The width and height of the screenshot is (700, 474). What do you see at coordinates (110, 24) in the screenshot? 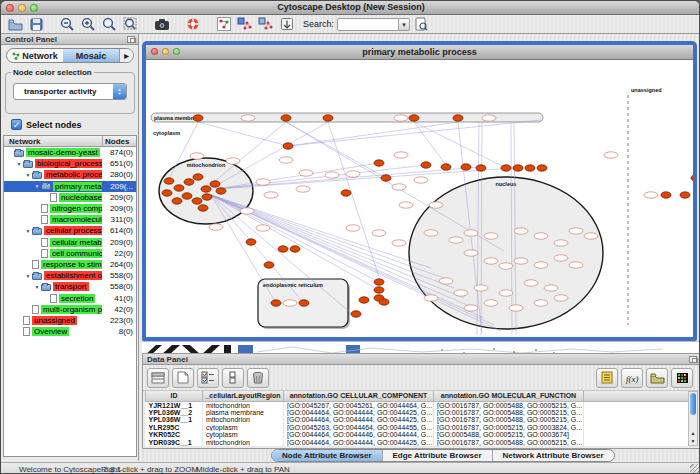
I see `zoom-selected-button` at bounding box center [110, 24].